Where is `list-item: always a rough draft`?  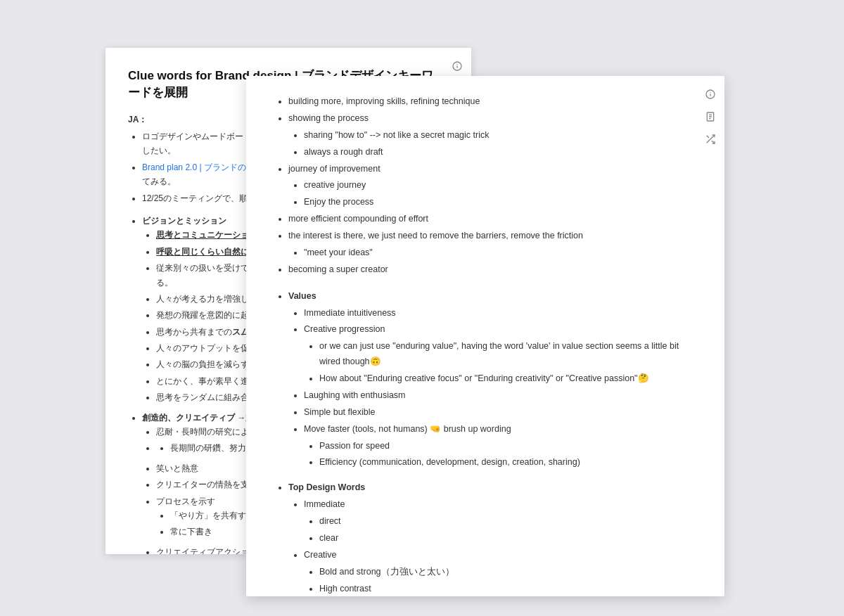
list-item: always a rough draft is located at coordinates (493, 153).